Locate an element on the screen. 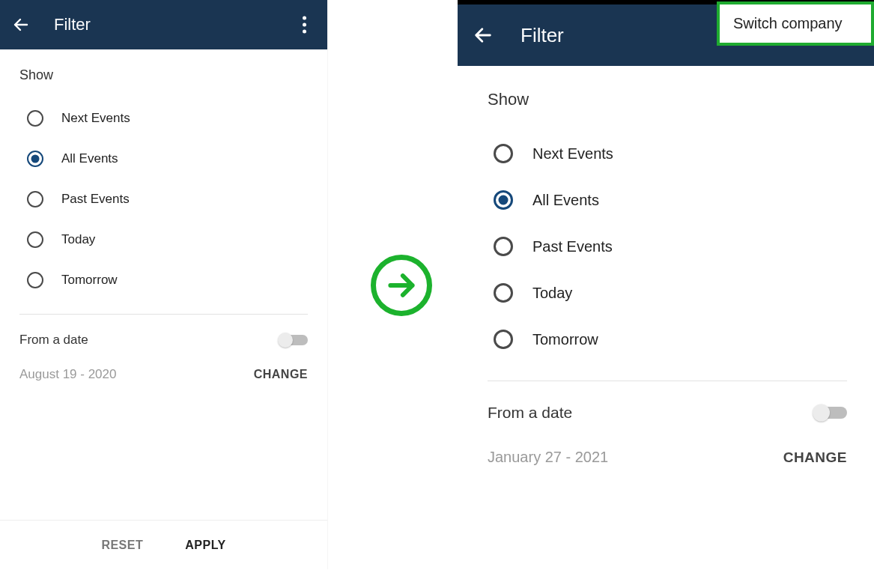  bottom-bar: RESET APPLY is located at coordinates (163, 545).